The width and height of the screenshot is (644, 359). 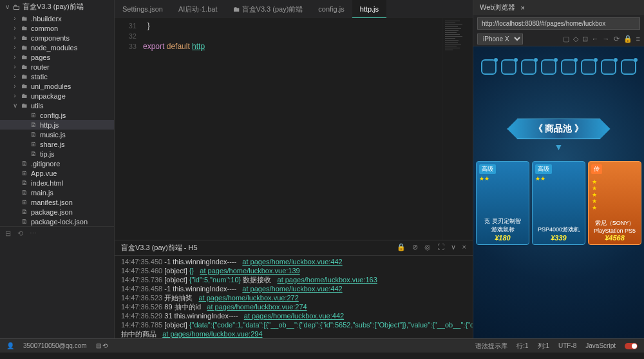 I want to click on editor-tabs: Settings.jsonAI启动-1.bat🖿 盲盒V3.3 (pay)前端c…, so click(x=294, y=9).